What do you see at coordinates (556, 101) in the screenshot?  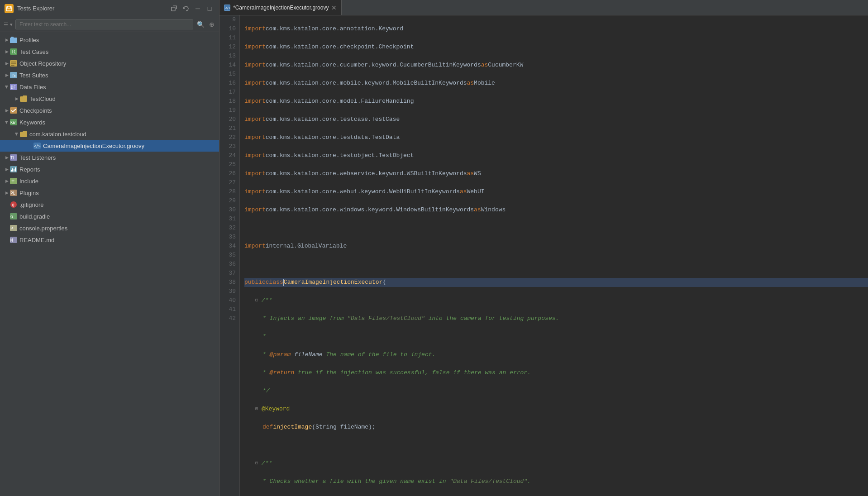 I see `code-line-13: import com.kms.katalon.core.model.Failur…` at bounding box center [556, 101].